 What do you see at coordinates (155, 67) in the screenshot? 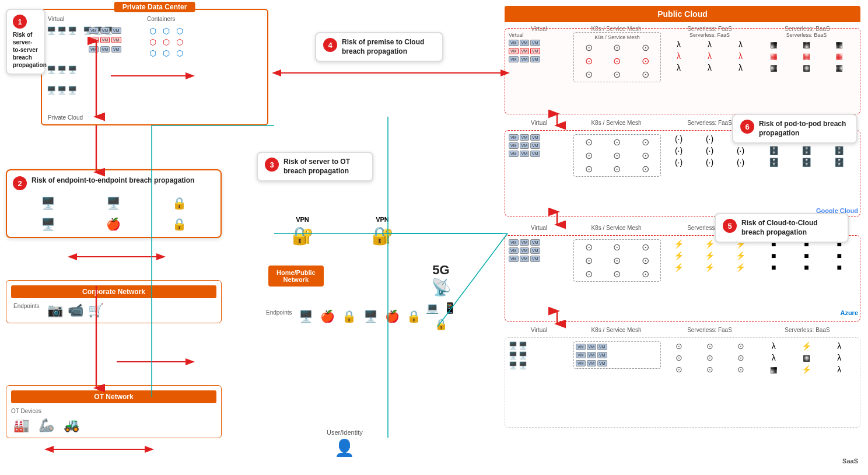
I see `private-dc-box: Private Data Center Virtual Containers 🖥…` at bounding box center [155, 67].